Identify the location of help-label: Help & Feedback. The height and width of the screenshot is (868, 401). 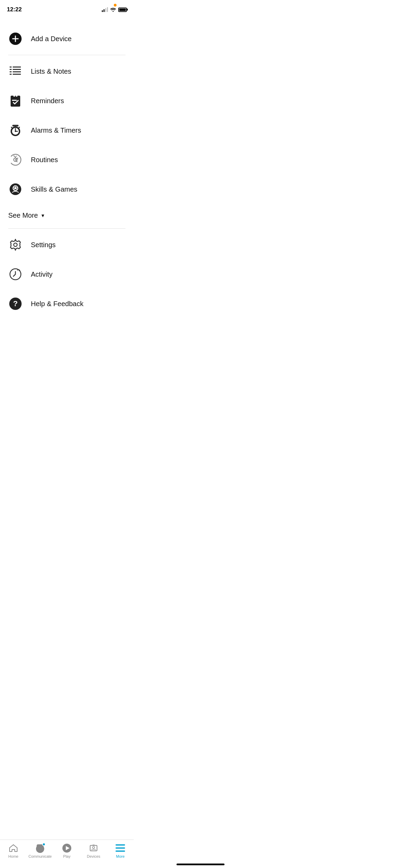
(57, 304).